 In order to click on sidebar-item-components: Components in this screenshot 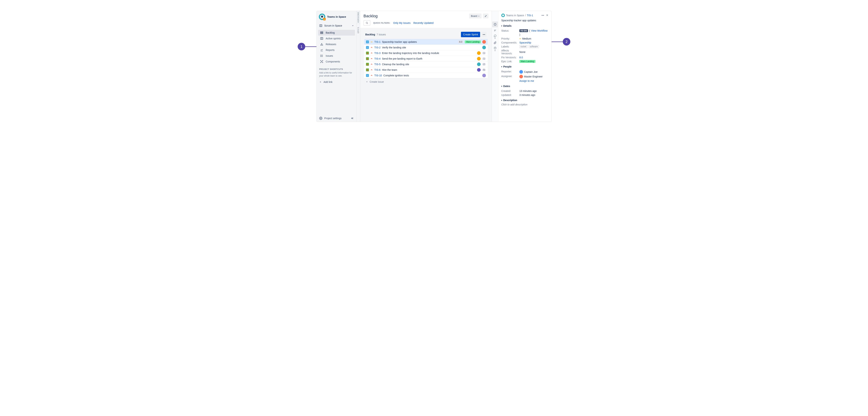, I will do `click(336, 62)`.